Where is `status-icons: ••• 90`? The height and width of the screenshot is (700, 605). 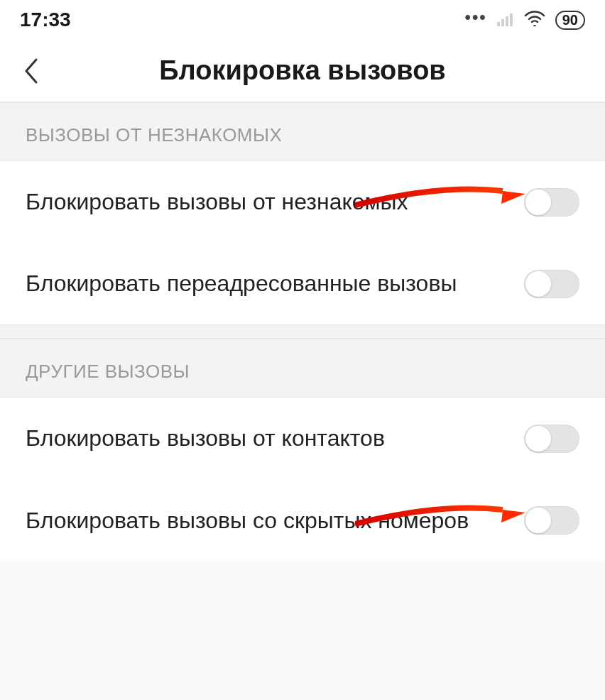
status-icons: ••• 90 is located at coordinates (525, 20).